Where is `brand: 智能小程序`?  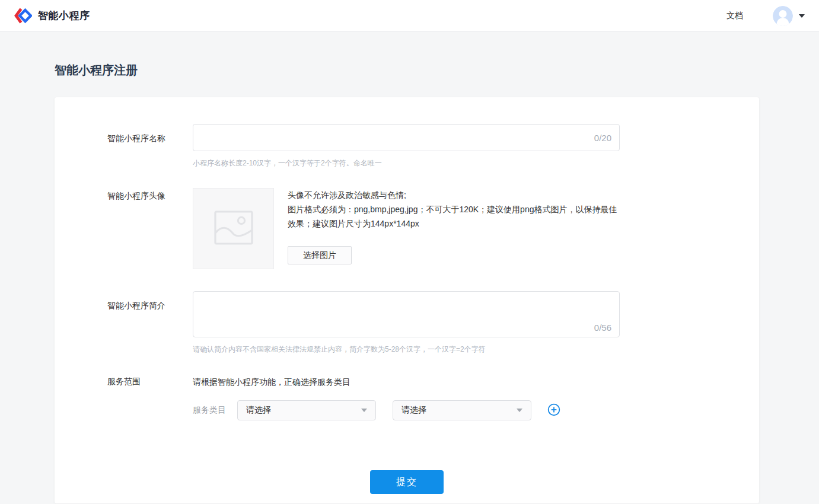
brand: 智能小程序 is located at coordinates (52, 15).